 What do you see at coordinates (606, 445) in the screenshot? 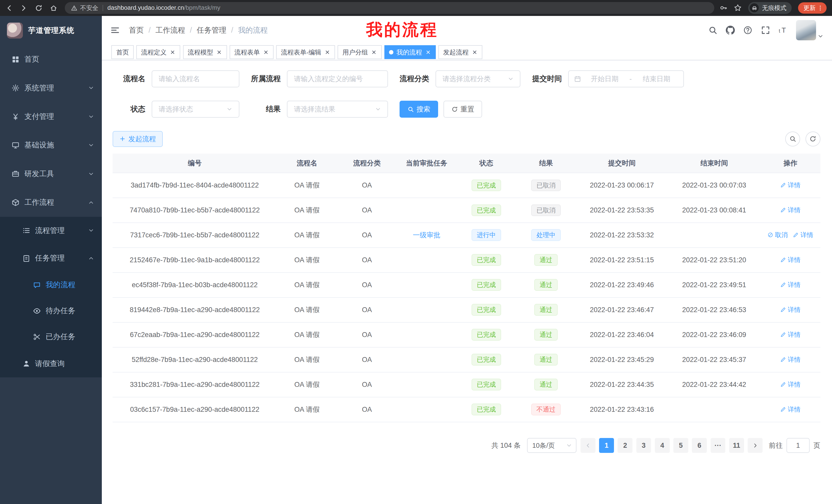
I see `page-button-1: 1` at bounding box center [606, 445].